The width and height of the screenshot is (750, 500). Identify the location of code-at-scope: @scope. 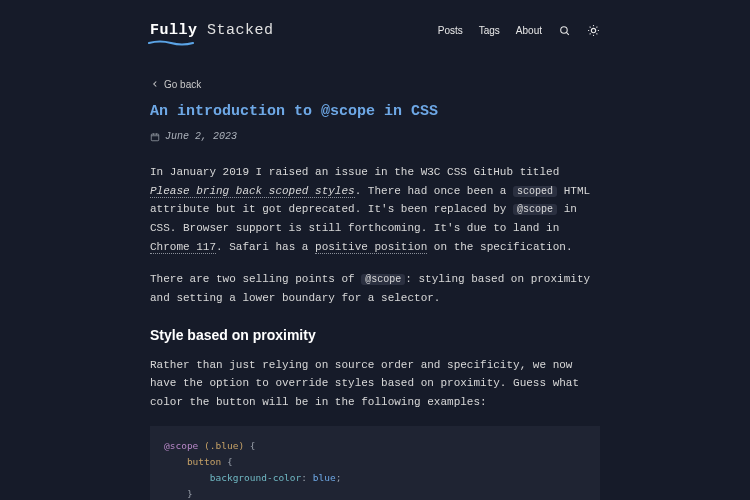
(535, 210).